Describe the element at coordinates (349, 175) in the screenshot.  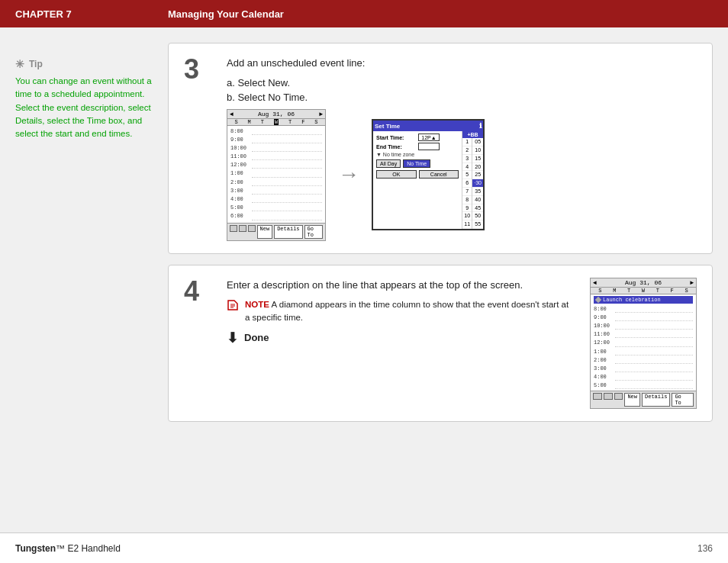
I see `transition-arrow-icon: →` at that location.